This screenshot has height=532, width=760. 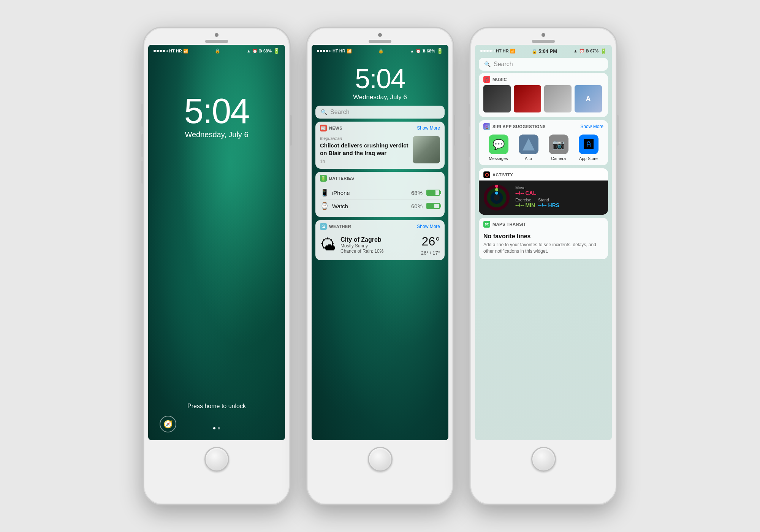 What do you see at coordinates (268, 51) in the screenshot?
I see `battery-1: 68%` at bounding box center [268, 51].